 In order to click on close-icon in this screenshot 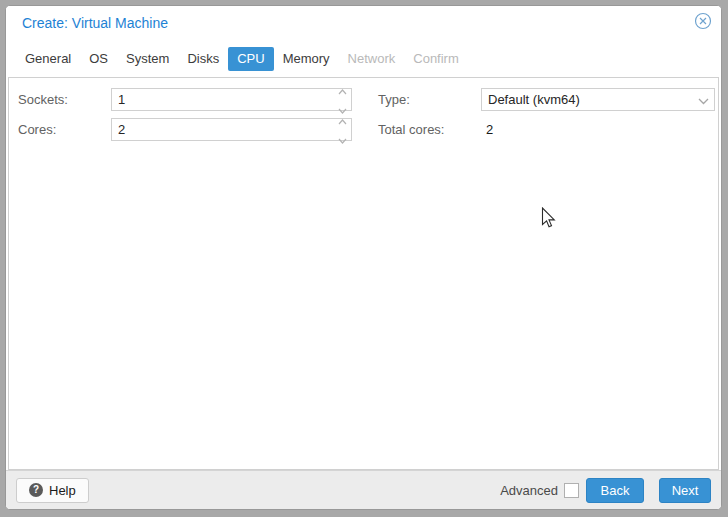, I will do `click(703, 23)`.